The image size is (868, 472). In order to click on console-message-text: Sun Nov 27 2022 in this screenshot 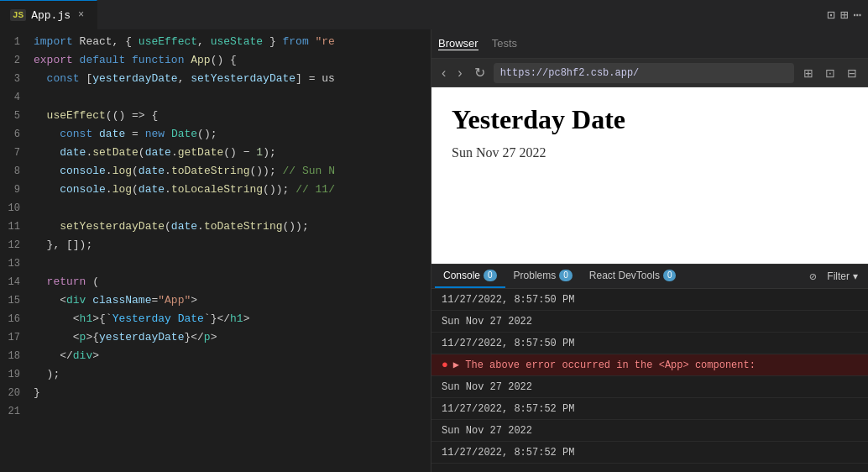, I will do `click(487, 431)`.